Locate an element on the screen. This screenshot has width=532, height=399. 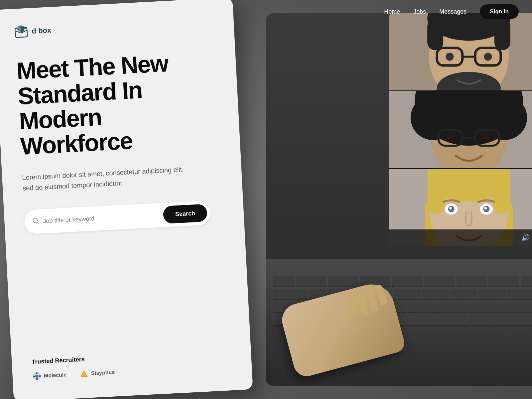
brand-molecule: Molecule is located at coordinates (50, 376).